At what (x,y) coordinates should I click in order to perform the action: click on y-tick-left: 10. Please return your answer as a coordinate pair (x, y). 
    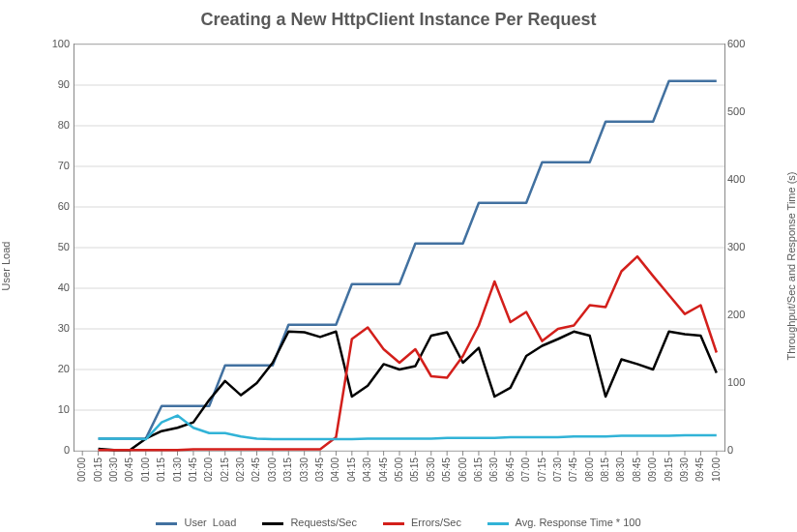
    Looking at the image, I should click on (64, 409).